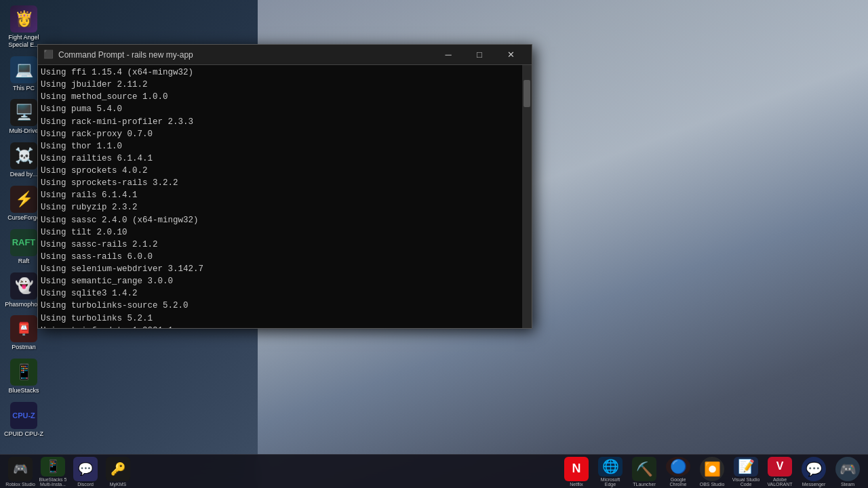  What do you see at coordinates (24, 420) in the screenshot?
I see `desktop-icon-cpuid: CPU-Z CPUID CPU-Z` at bounding box center [24, 420].